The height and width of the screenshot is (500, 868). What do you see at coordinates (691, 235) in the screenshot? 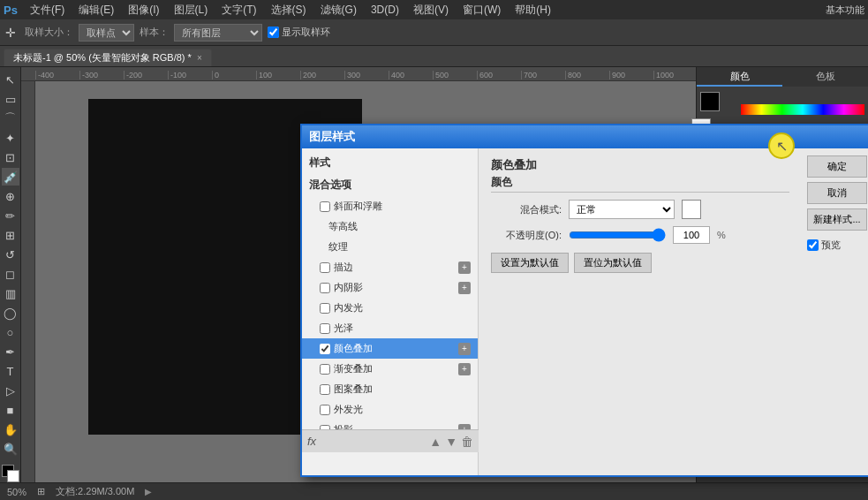
I see `opacity-input` at bounding box center [691, 235].